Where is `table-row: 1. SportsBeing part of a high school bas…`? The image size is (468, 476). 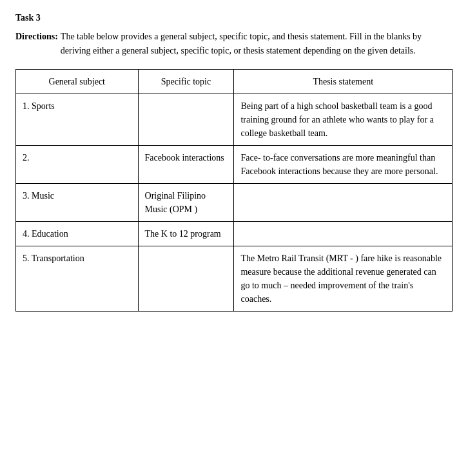 table-row: 1. SportsBeing part of a high school bas… is located at coordinates (235, 120).